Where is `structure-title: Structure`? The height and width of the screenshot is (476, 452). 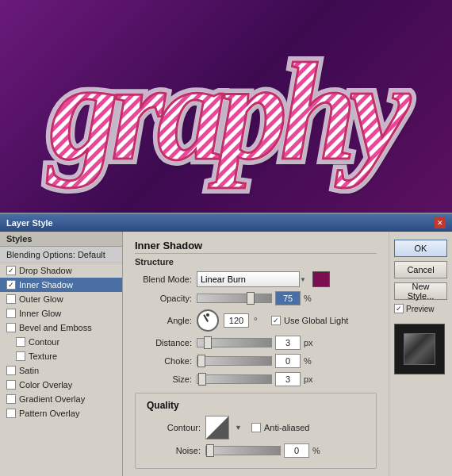 structure-title: Structure is located at coordinates (255, 262).